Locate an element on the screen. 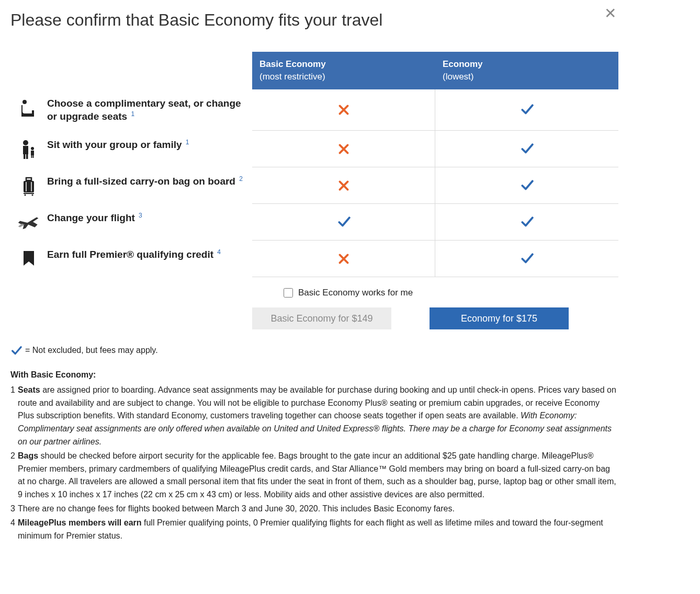  feature-label: Sit with your group or family 1 is located at coordinates (131, 149).